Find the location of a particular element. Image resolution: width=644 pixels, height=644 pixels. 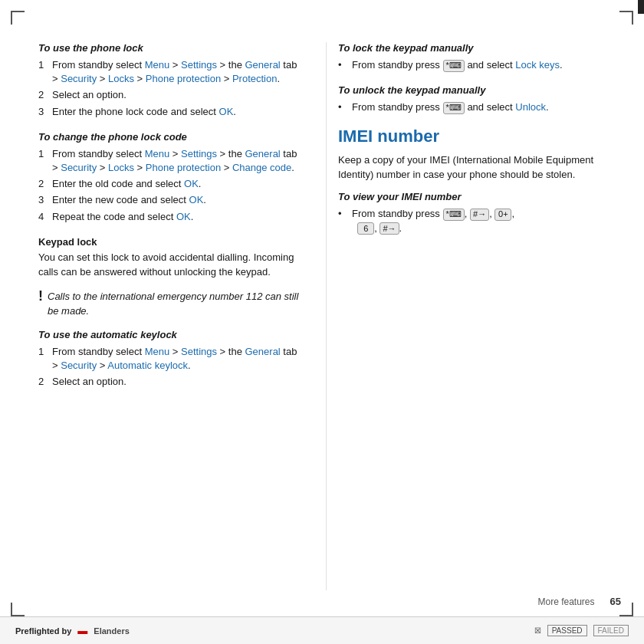

step-content: From standby press *⌨ and select Lock ke… is located at coordinates (486, 65).